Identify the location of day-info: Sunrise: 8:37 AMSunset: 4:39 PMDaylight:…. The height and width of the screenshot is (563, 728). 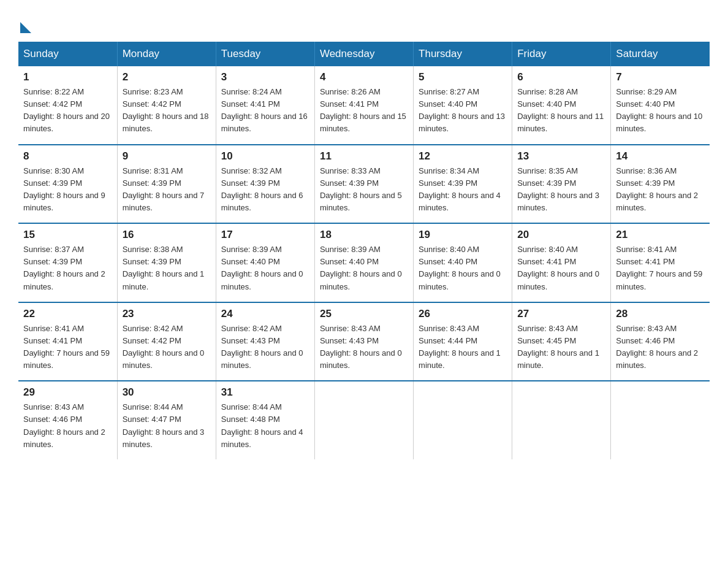
(64, 267).